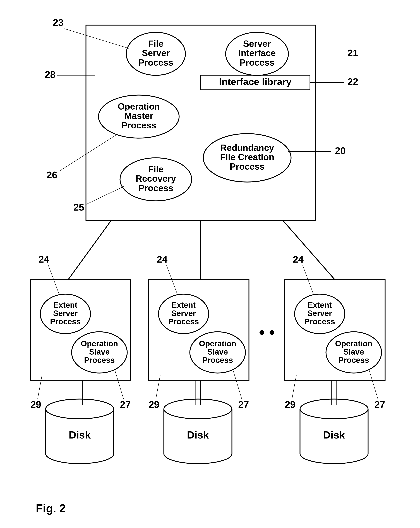  What do you see at coordinates (162, 259) in the screenshot?
I see `ref-24-b: 24` at bounding box center [162, 259].